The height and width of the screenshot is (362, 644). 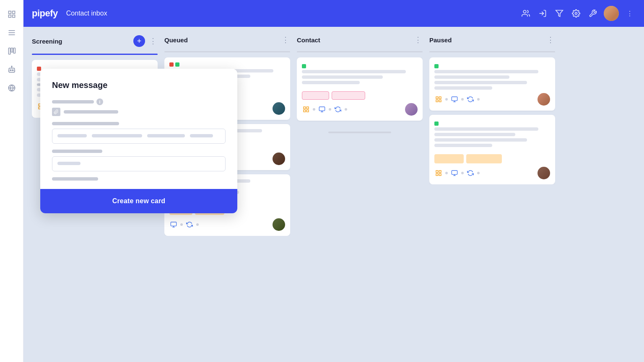 What do you see at coordinates (486, 40) in the screenshot?
I see `column-title-paused: Paused` at bounding box center [486, 40].